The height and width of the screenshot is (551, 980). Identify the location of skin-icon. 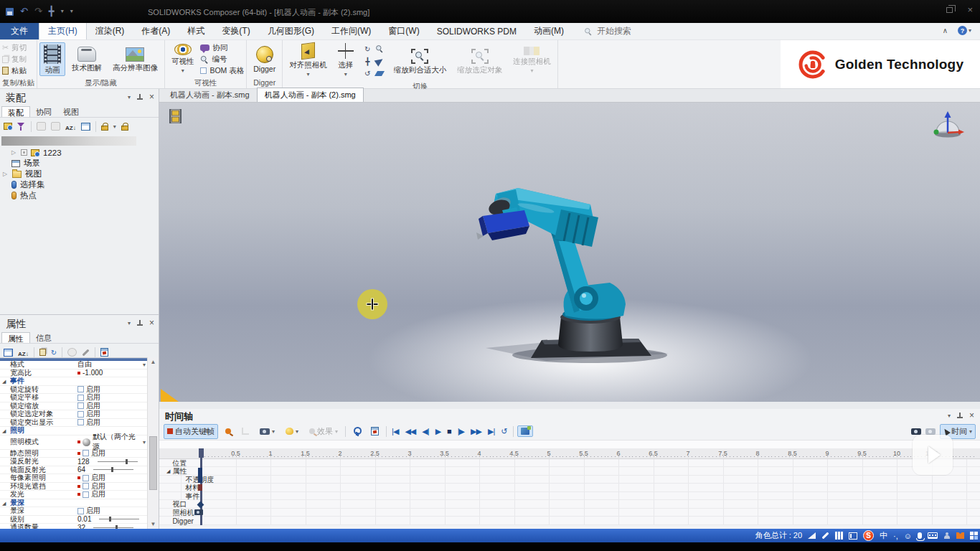
(960, 535).